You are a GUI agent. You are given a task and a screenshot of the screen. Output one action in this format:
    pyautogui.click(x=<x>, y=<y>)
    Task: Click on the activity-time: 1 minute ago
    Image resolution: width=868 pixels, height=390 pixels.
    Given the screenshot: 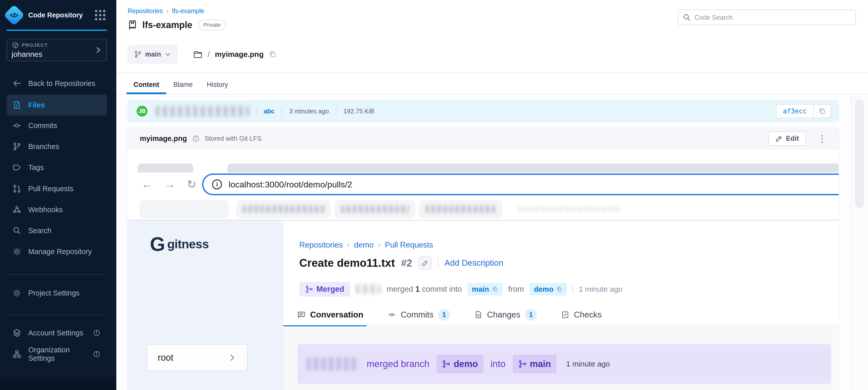 What is the action you would take?
    pyautogui.click(x=588, y=364)
    